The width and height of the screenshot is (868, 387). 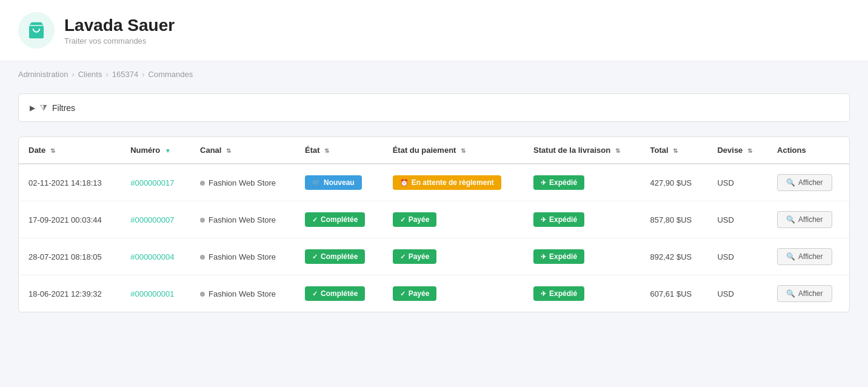 I want to click on channel-dot, so click(x=202, y=220).